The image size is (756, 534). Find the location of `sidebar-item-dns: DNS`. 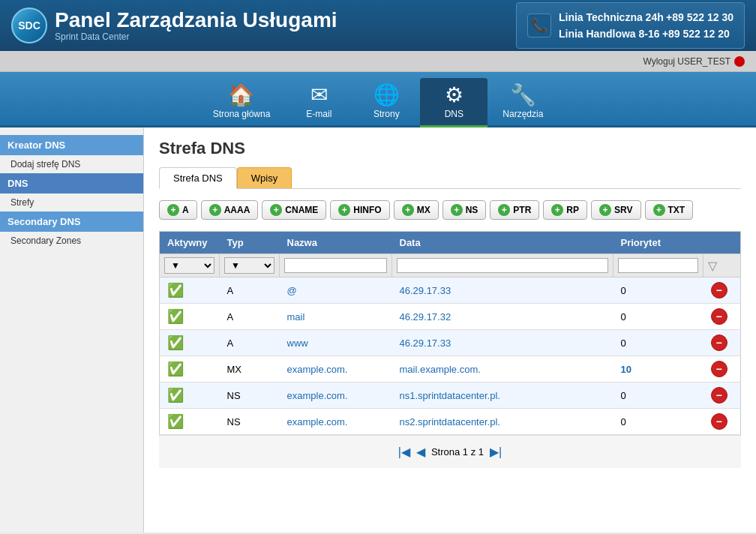

sidebar-item-dns: DNS is located at coordinates (72, 183).